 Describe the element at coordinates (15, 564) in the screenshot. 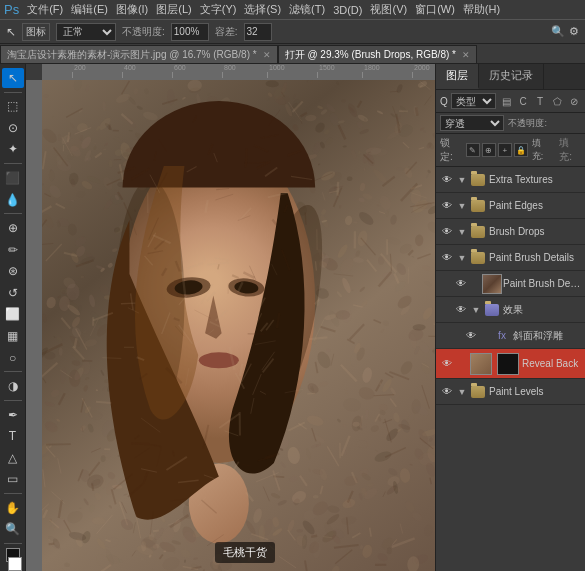

I see `background-color` at that location.